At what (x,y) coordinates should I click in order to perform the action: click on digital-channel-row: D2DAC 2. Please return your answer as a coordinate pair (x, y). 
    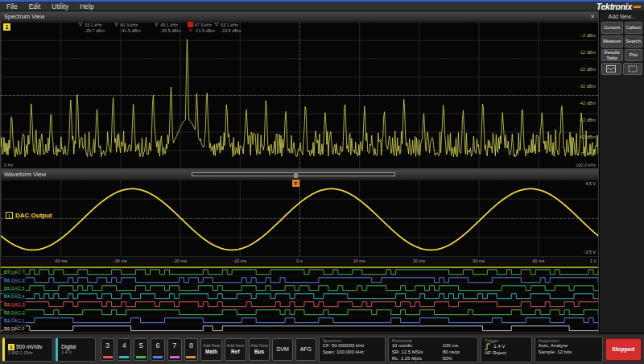
    Looking at the image, I should click on (299, 312).